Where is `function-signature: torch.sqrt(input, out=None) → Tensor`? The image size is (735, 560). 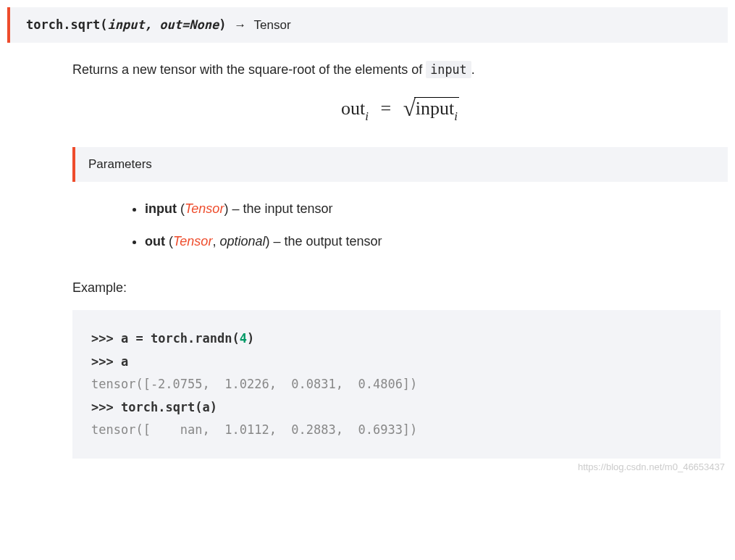 function-signature: torch.sqrt(input, out=None) → Tensor is located at coordinates (368, 25).